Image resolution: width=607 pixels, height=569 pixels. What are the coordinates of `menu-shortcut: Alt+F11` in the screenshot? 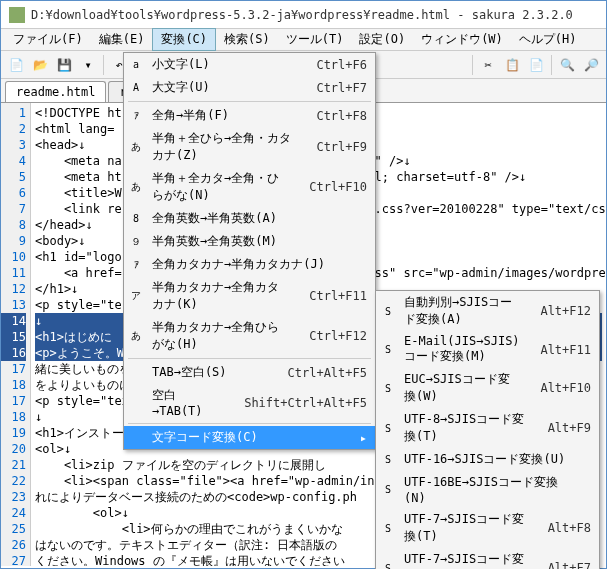 It's located at (556, 350).